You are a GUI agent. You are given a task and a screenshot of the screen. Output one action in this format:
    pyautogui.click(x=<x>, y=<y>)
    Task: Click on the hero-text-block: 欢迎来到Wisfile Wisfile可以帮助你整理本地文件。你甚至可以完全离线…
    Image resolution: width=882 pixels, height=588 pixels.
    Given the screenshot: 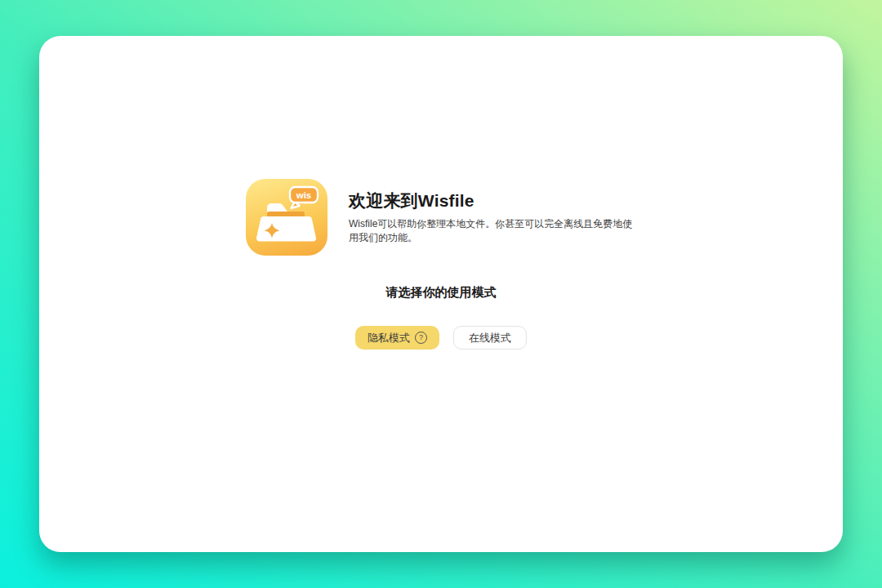 What is the action you would take?
    pyautogui.click(x=492, y=217)
    